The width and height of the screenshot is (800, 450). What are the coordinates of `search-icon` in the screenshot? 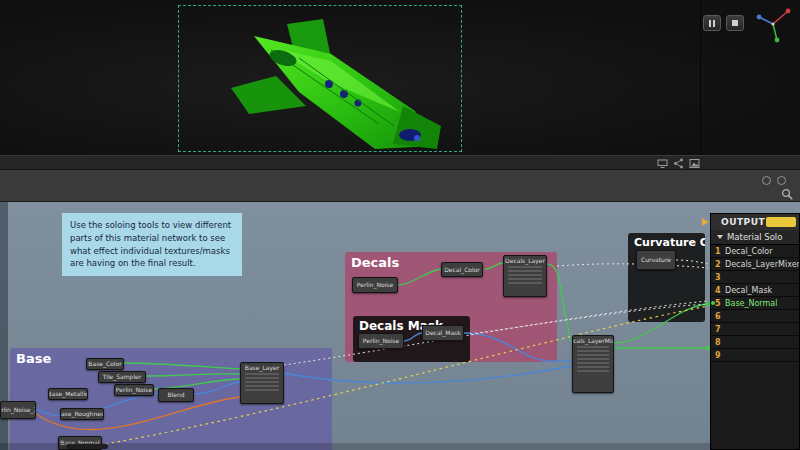 It's located at (788, 194).